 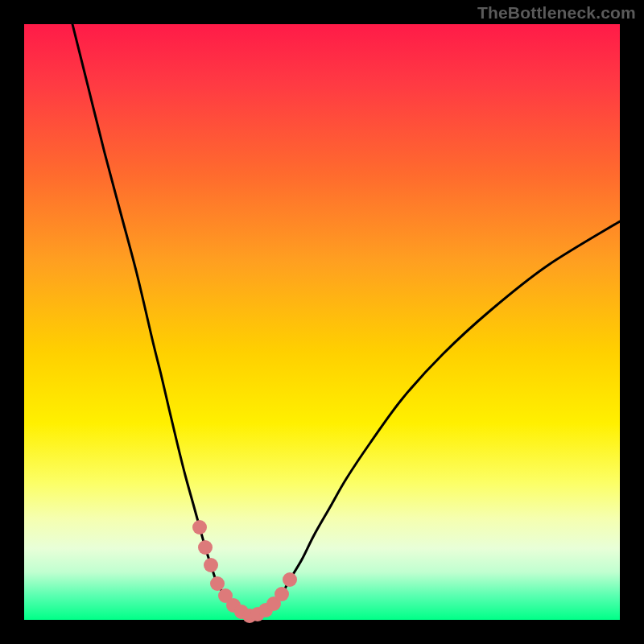 I want to click on watermark-text: TheBottleneck.com, so click(x=557, y=13).